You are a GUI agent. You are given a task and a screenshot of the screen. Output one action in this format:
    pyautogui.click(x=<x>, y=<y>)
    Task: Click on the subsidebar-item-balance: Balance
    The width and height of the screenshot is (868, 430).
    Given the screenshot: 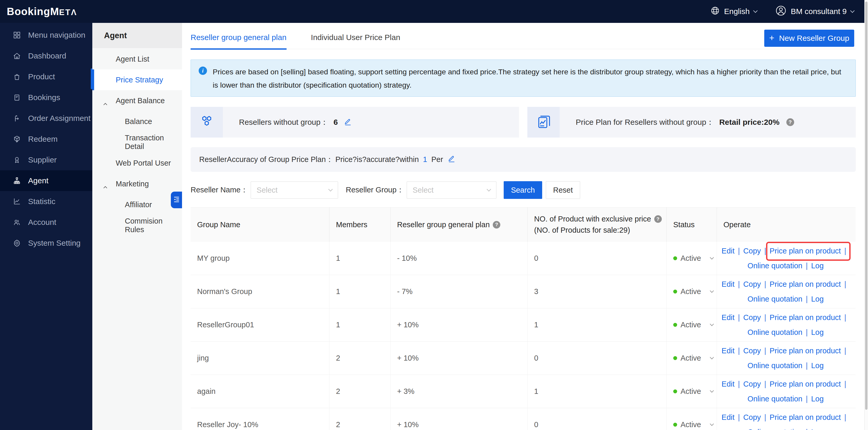 What is the action you would take?
    pyautogui.click(x=137, y=121)
    